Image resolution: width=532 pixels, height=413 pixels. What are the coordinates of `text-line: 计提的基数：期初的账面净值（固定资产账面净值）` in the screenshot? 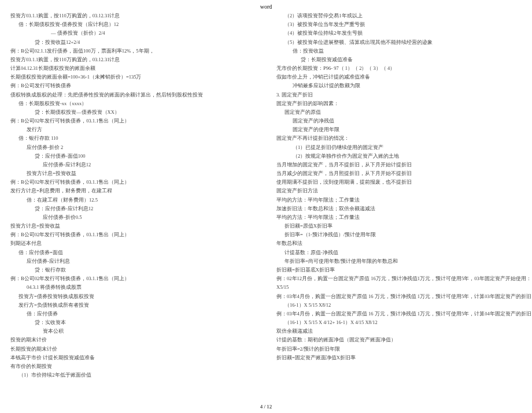 It's located at (399, 340).